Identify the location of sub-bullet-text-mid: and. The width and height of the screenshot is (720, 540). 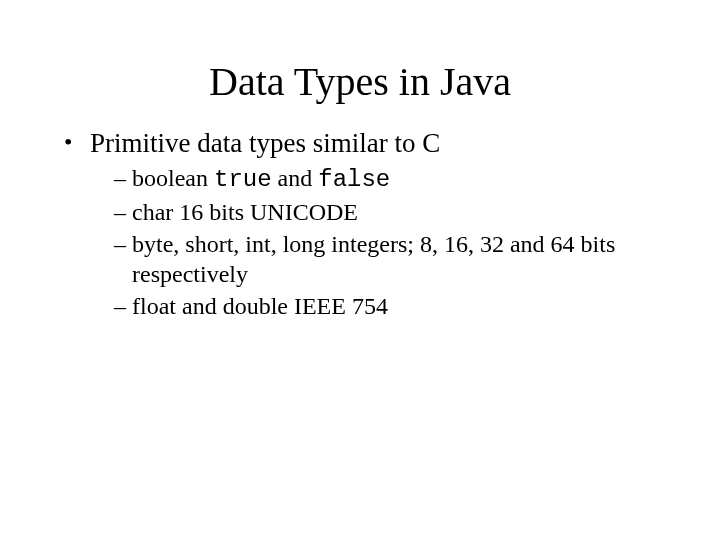
(296, 178).